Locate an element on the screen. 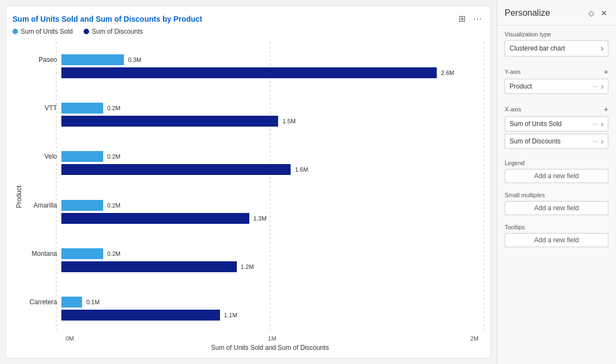 This screenshot has width=616, height=364. bar-discounts-montana: 1.2M is located at coordinates (149, 267).